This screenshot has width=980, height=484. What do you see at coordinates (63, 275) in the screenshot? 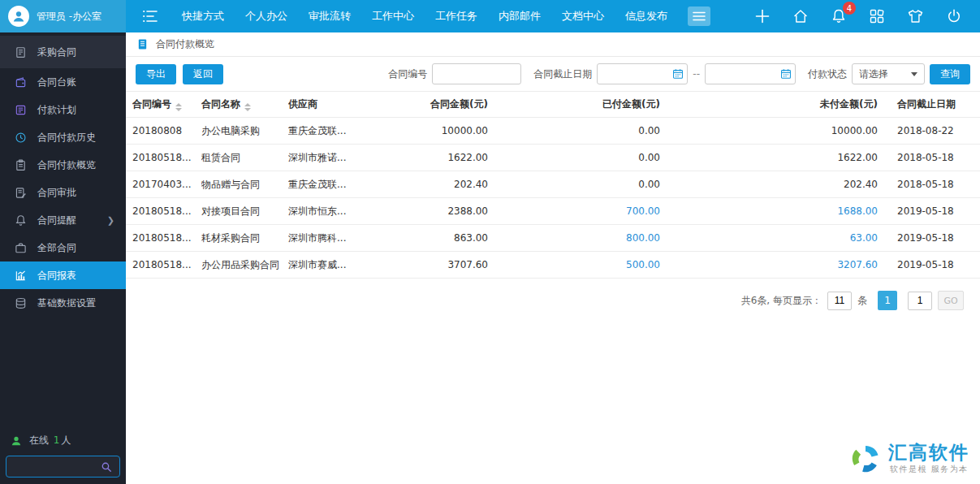
I see `sidebar-item-contract-reports: 合同报表` at bounding box center [63, 275].